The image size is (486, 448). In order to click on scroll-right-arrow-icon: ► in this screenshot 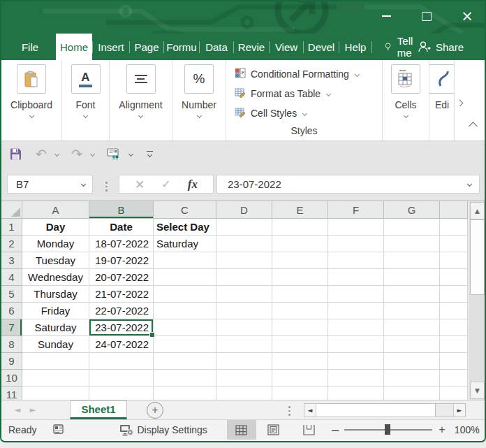, I will do `click(459, 410)`.